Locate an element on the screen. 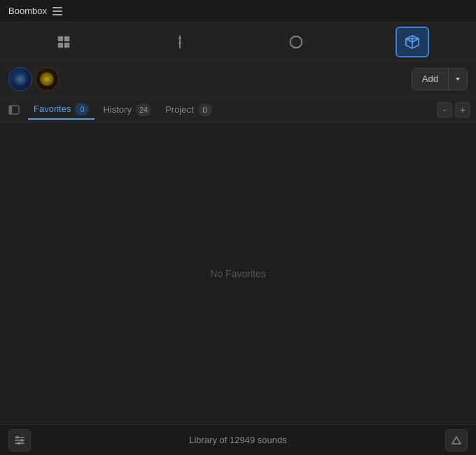  plugin-header: Add is located at coordinates (238, 79).